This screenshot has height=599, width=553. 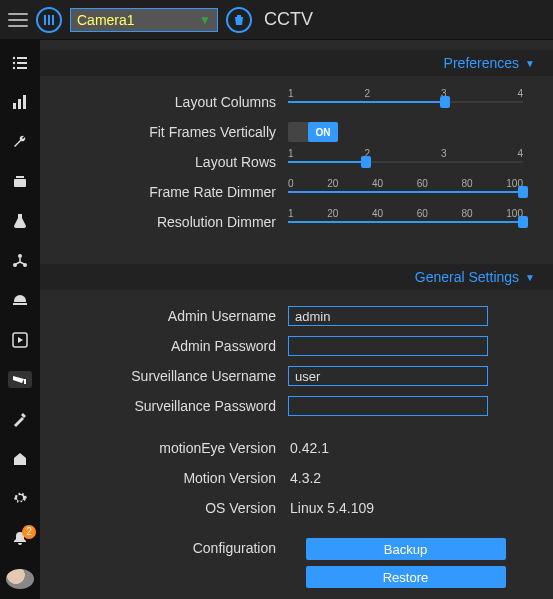 What do you see at coordinates (20, 320) in the screenshot?
I see `sidebar: 2` at bounding box center [20, 320].